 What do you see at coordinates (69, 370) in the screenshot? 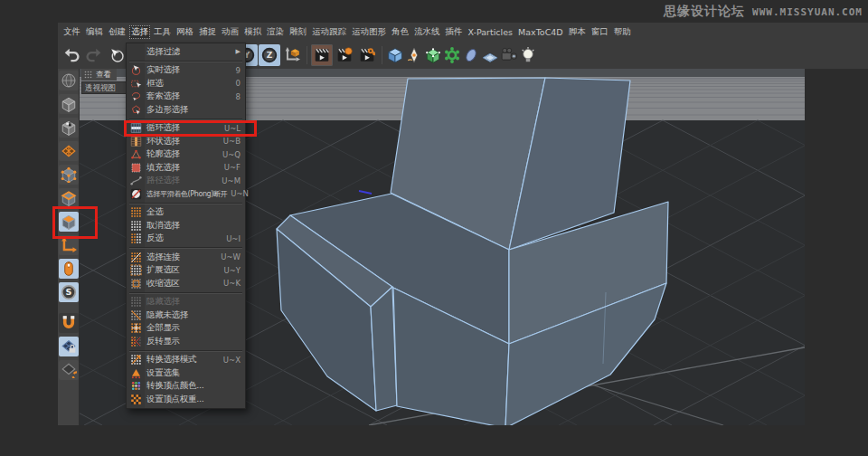
I see `workplane-button` at bounding box center [69, 370].